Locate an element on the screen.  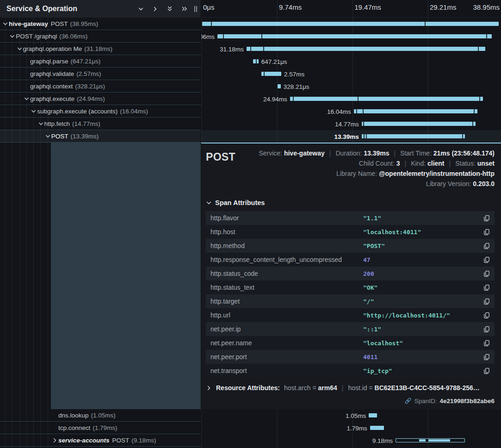
resource-value: BC62E13B-C4CC-5854-9788-256… is located at coordinates (427, 388).